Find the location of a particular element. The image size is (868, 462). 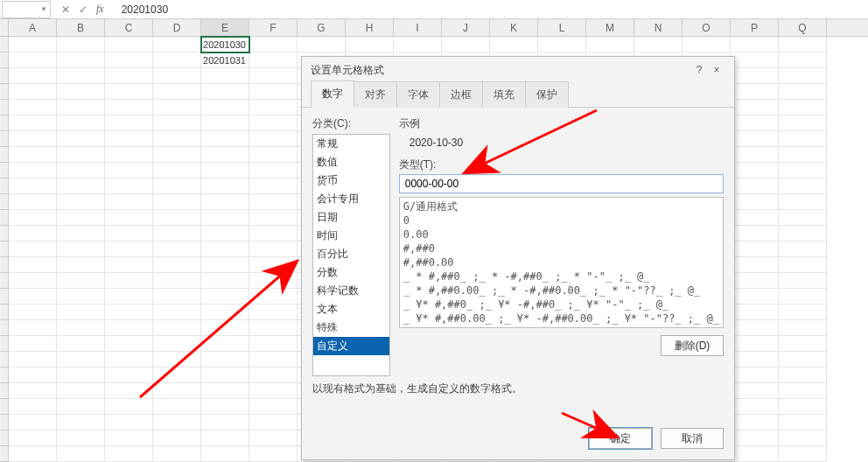

fx-icon: fx is located at coordinates (100, 9).